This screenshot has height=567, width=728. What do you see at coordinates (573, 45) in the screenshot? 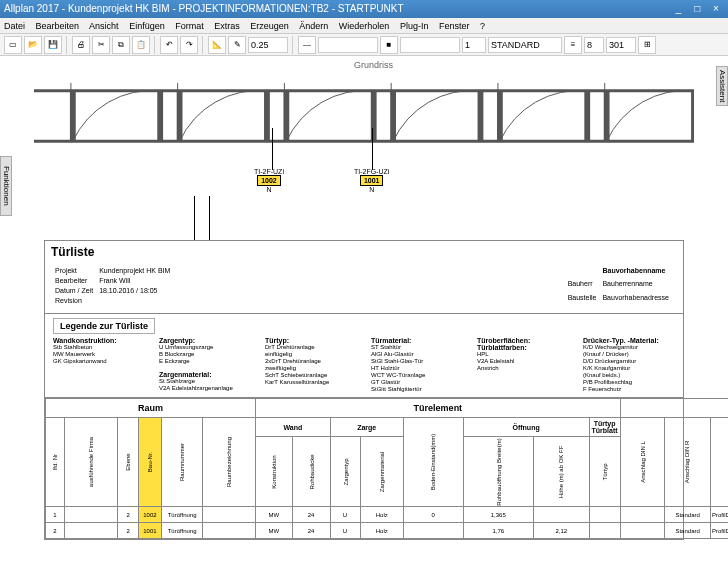
I see `layer-icon: ≡` at bounding box center [573, 45].